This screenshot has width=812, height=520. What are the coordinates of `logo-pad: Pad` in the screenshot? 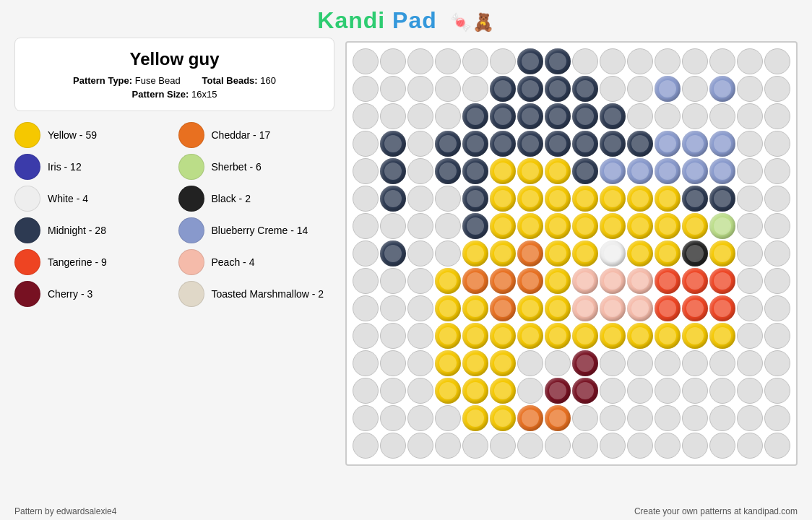 It's located at (415, 20).